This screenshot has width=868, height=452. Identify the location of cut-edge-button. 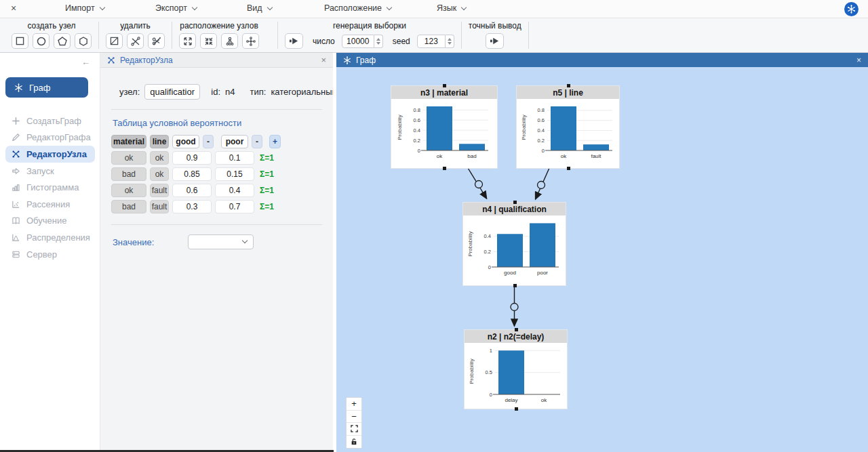
(156, 41).